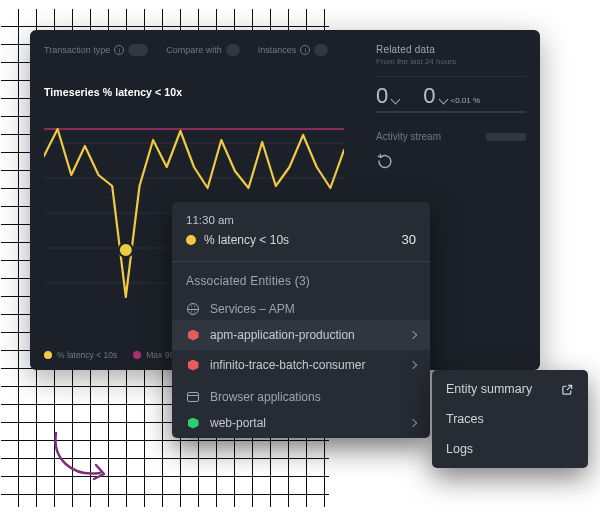  Describe the element at coordinates (510, 449) in the screenshot. I see `submenu-logs: Logs` at that location.